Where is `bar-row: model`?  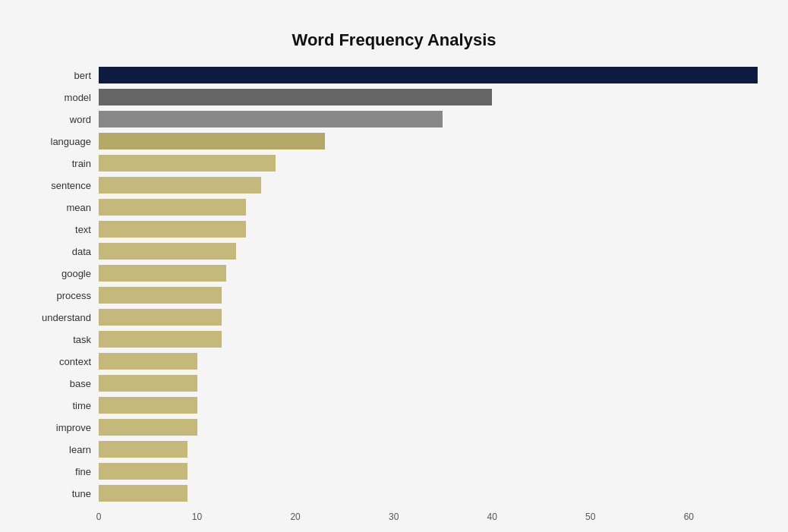 bar-row: model is located at coordinates (394, 97).